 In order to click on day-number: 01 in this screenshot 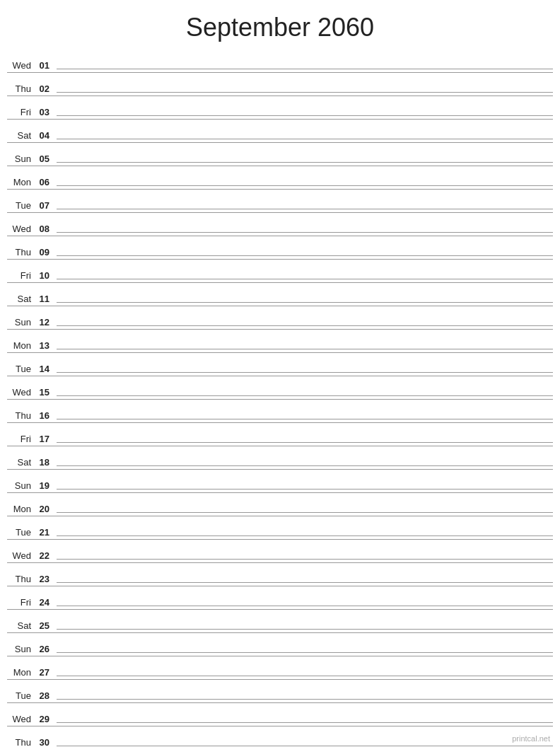, I will do `click(44, 65)`.